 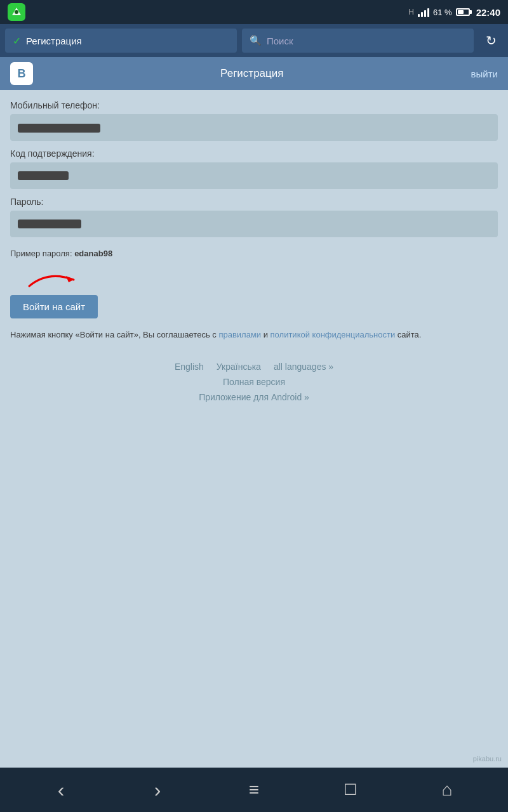 What do you see at coordinates (491, 41) in the screenshot?
I see `refresh-button: ↻` at bounding box center [491, 41].